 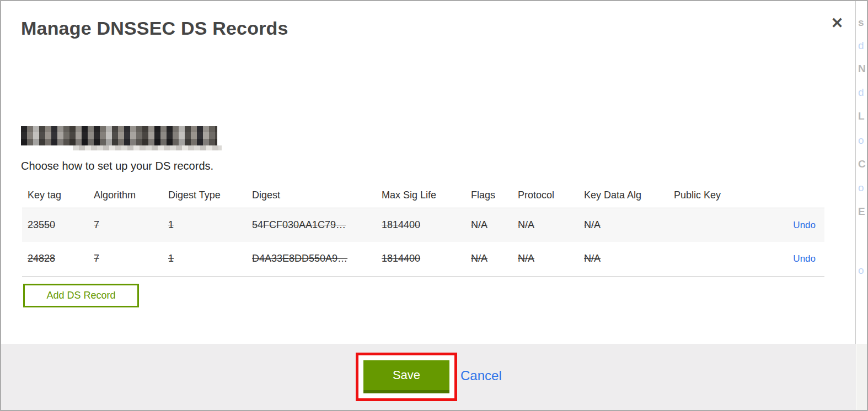 What do you see at coordinates (81, 295) in the screenshot?
I see `add-ds-record-button: Add DS Record` at bounding box center [81, 295].